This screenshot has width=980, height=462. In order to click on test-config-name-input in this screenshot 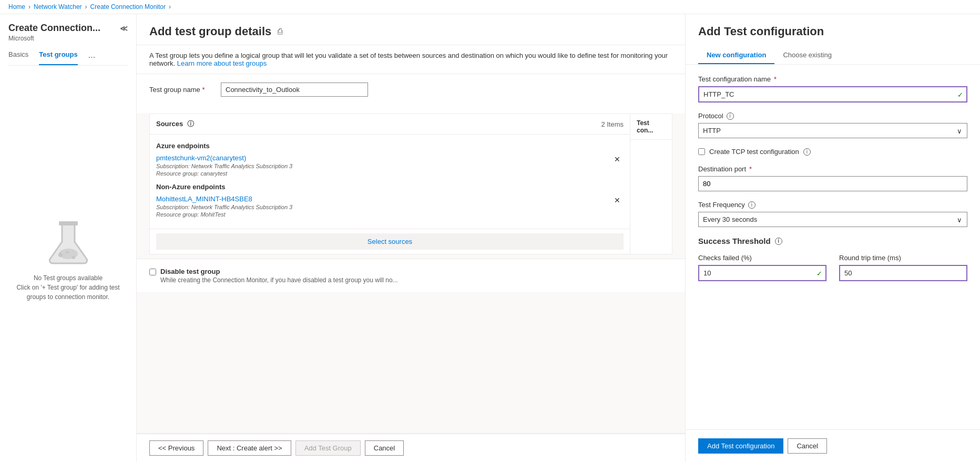, I will do `click(833, 95)`.